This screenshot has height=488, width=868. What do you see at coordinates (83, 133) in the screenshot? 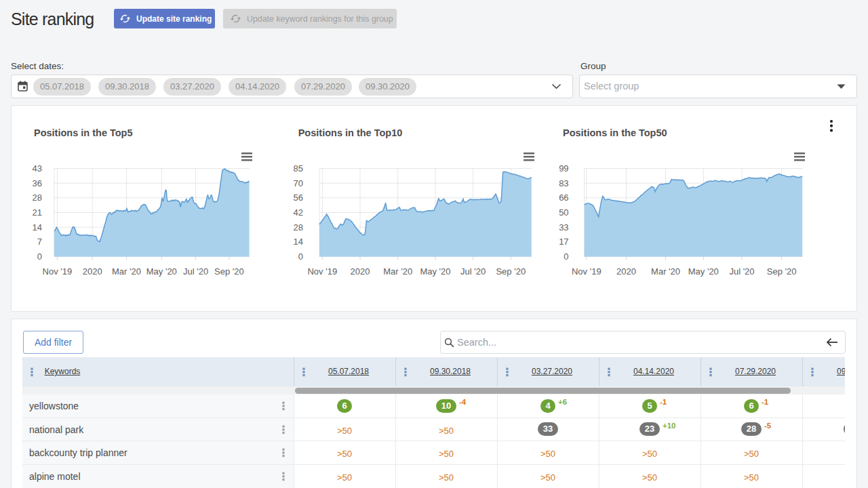
I see `svg-text: Positions in the Top5` at bounding box center [83, 133].